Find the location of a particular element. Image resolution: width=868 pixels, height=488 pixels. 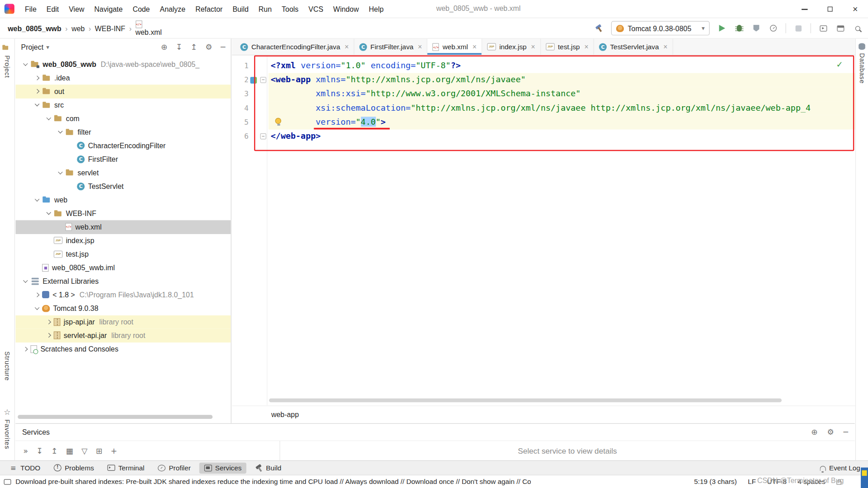

menu-navigate: Navigate is located at coordinates (108, 9).